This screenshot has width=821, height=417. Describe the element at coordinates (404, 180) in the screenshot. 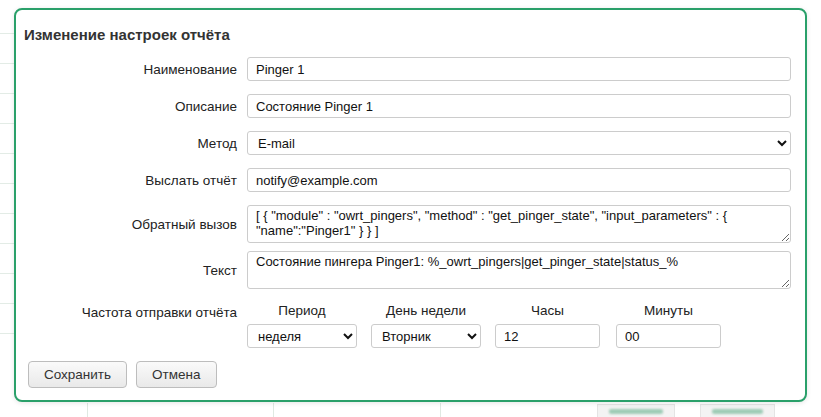

I see `send-to-row: Выслать отчёт` at that location.